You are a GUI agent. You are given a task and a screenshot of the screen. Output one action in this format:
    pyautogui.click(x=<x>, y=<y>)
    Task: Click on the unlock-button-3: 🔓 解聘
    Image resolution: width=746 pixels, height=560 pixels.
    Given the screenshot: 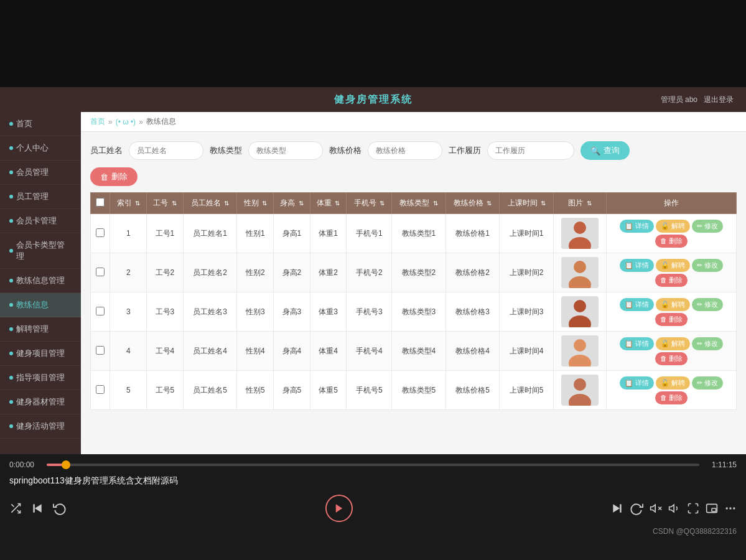 What is the action you would take?
    pyautogui.click(x=673, y=343)
    